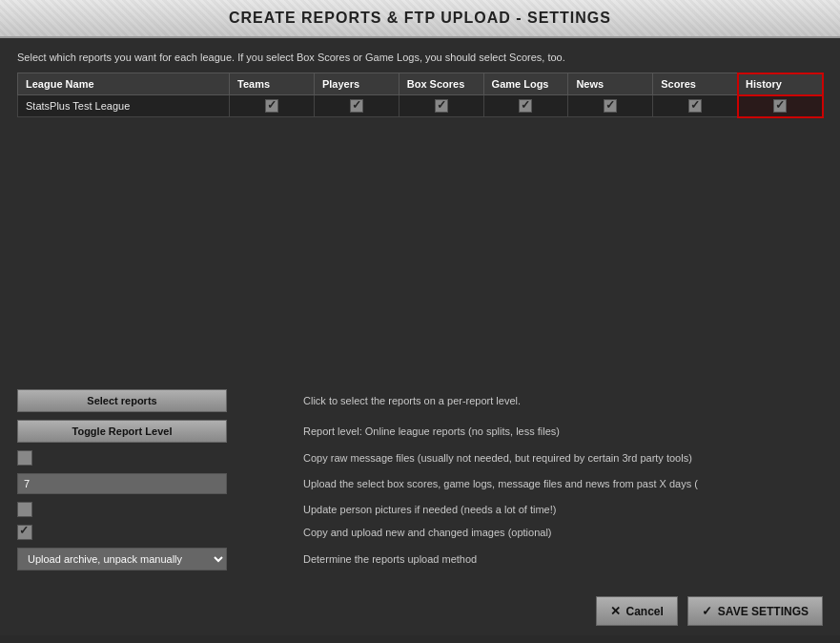 This screenshot has width=840, height=643. I want to click on upload-days-row: Upload the select box scores, game logs,…, so click(420, 484).